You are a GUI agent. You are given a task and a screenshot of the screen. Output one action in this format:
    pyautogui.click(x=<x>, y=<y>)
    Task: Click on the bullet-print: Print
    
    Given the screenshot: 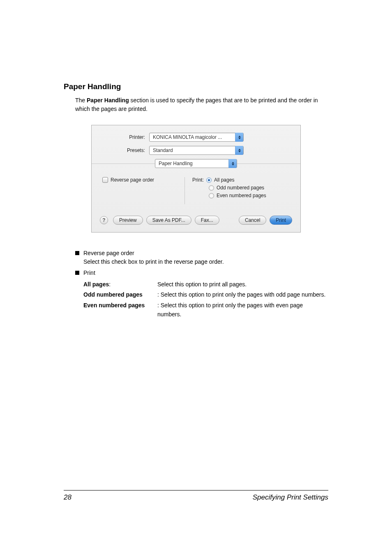 What is the action you would take?
    pyautogui.click(x=202, y=273)
    